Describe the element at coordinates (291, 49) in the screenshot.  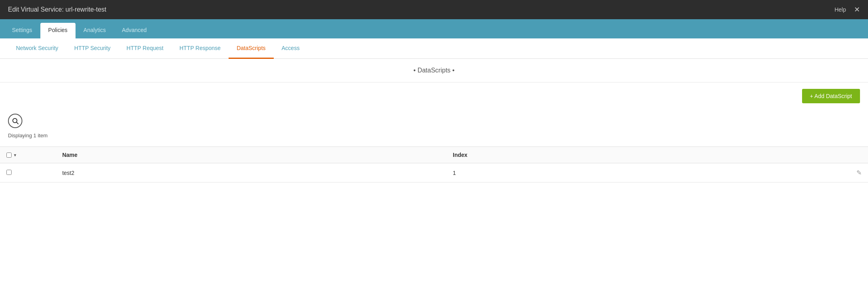
I see `subtab-access: Access` at that location.